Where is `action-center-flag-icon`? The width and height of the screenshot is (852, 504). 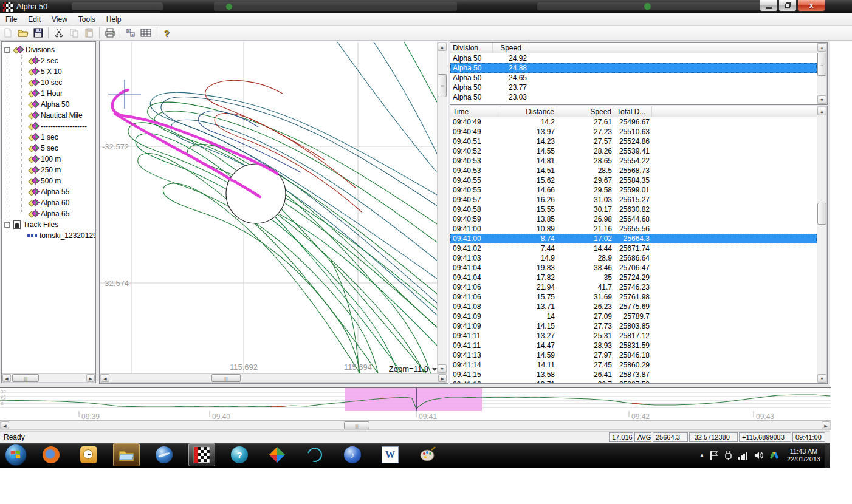 action-center-flag-icon is located at coordinates (714, 455).